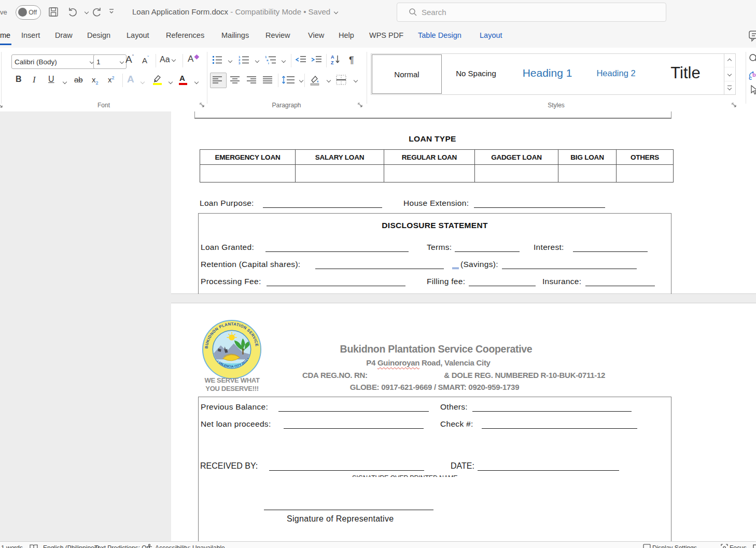 This screenshot has width=756, height=548. Describe the element at coordinates (115, 14) in the screenshot. I see `quick-access-toolbar-menu` at that location.